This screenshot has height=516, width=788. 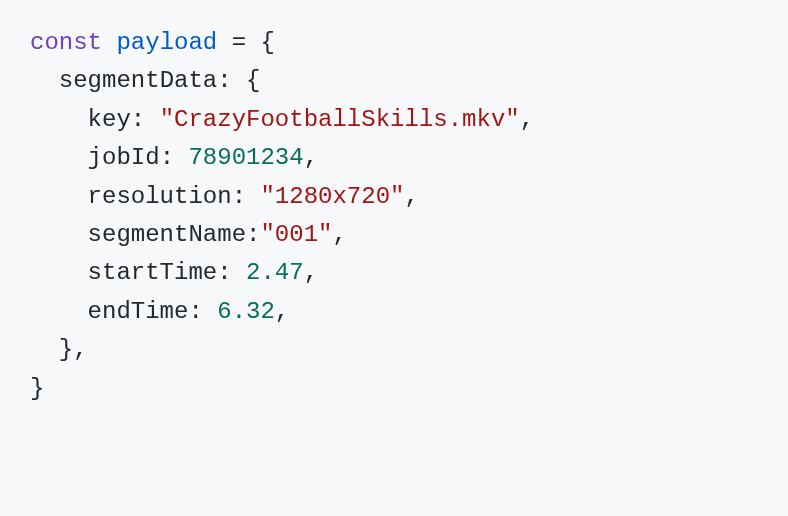 I want to click on property-jobId: jobId, so click(x=124, y=158).